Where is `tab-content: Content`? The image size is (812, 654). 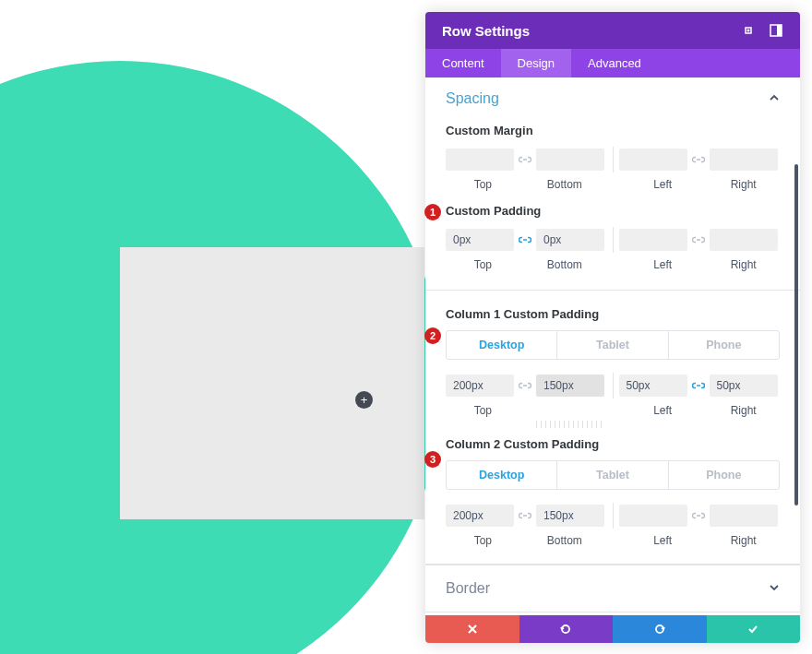
tab-content: Content is located at coordinates (463, 63).